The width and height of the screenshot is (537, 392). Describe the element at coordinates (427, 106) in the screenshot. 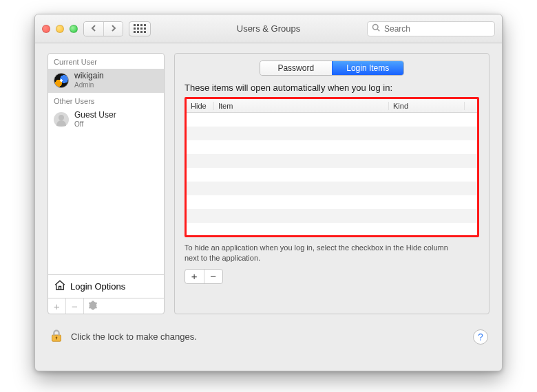

I see `col-kind: Kind` at that location.